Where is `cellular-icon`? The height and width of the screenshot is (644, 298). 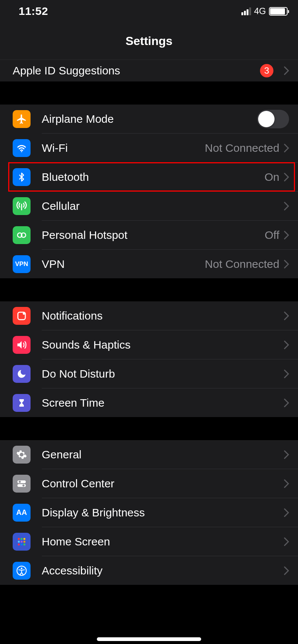
cellular-icon is located at coordinates (22, 206).